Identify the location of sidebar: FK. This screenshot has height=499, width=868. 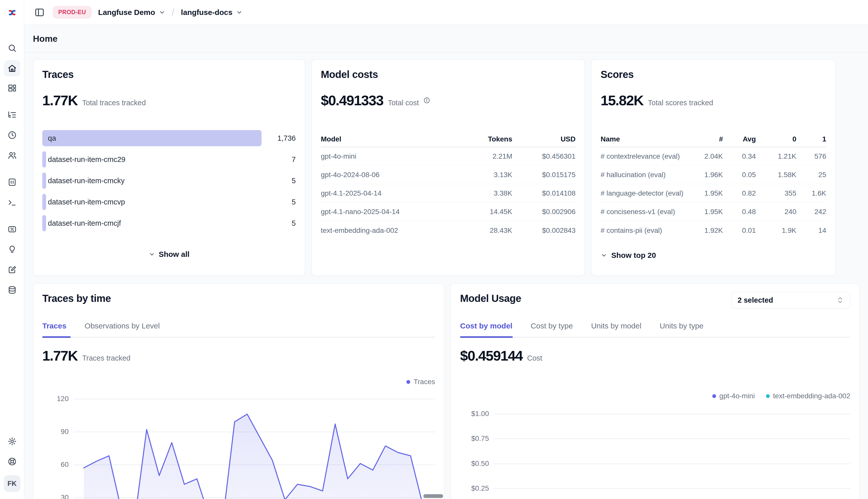
(12, 250).